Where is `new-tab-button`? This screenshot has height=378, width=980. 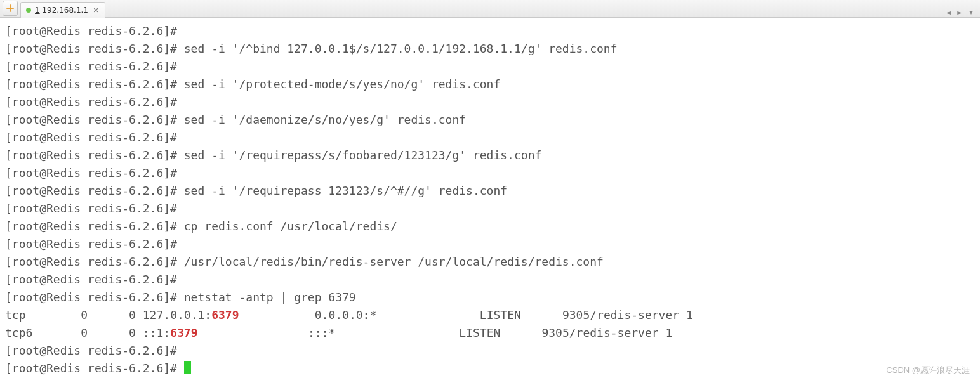 new-tab-button is located at coordinates (10, 8).